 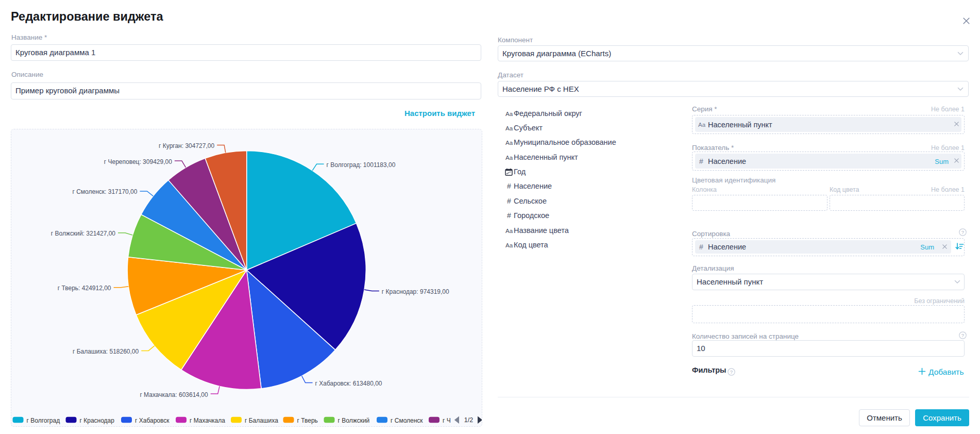 I want to click on svg-text: г Волгоград: 1001183,00, so click(x=361, y=165).